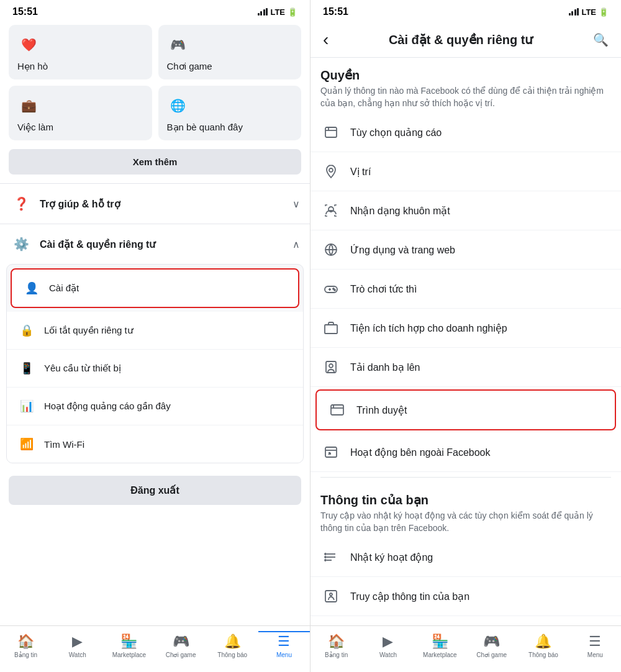  What do you see at coordinates (26, 655) in the screenshot?
I see `nav-bang-tin-label-left: Bảng tin` at bounding box center [26, 655].